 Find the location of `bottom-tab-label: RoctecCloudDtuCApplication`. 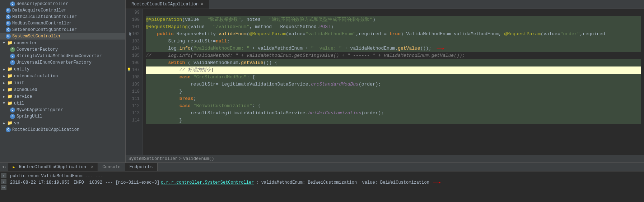

bottom-tab-label: RoctecCloudDtuCApplication is located at coordinates (52, 167).